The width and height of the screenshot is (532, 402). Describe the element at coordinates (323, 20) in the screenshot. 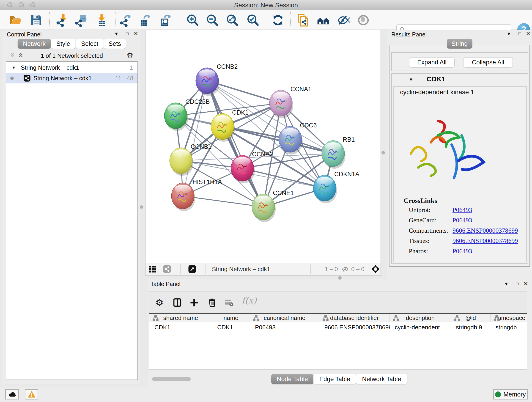

I see `string-home-button` at that location.